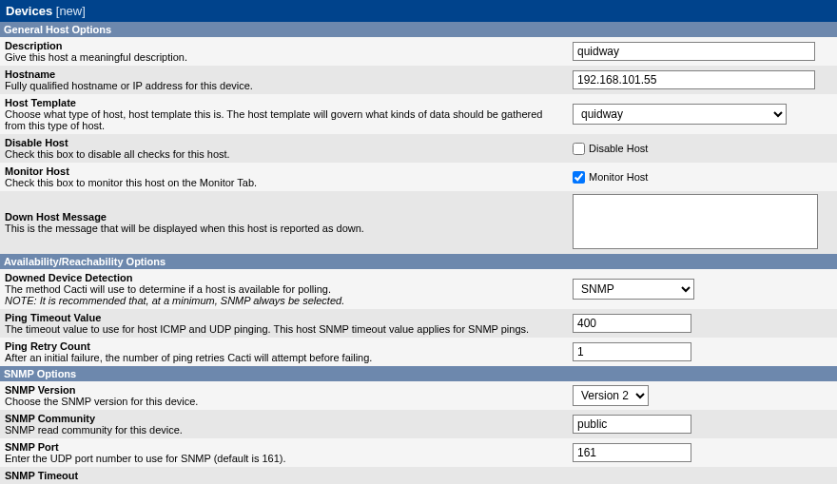  I want to click on disable-host-checkbox, so click(578, 148).